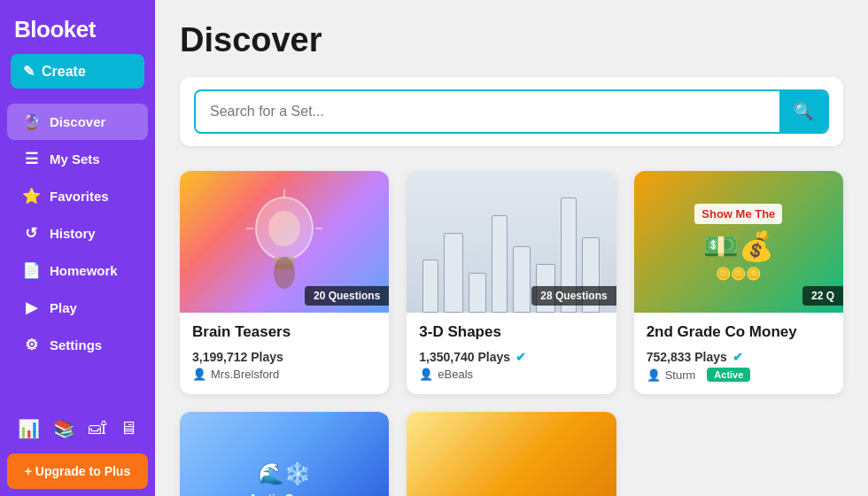 The width and height of the screenshot is (868, 496). Describe the element at coordinates (284, 494) in the screenshot. I see `arctic-label: Arctic Ocean` at that location.